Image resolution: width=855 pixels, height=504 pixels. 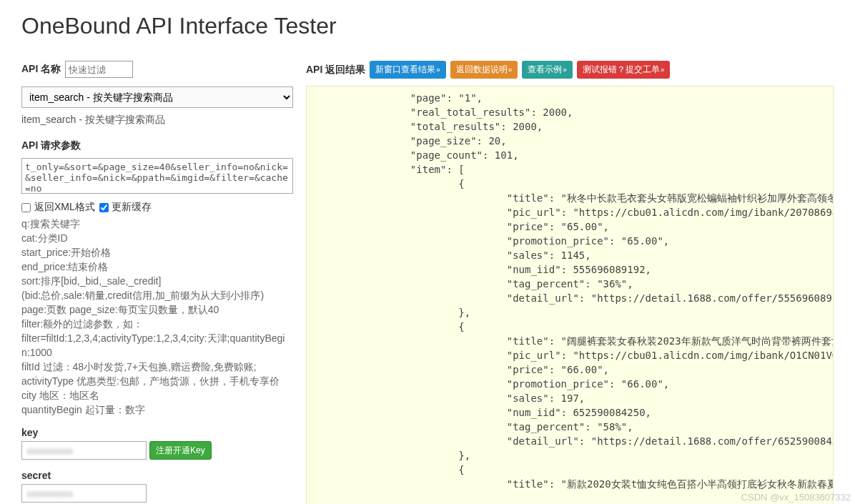 What do you see at coordinates (570, 255) in the screenshot?
I see `json-line: "sales": 1145,` at bounding box center [570, 255].